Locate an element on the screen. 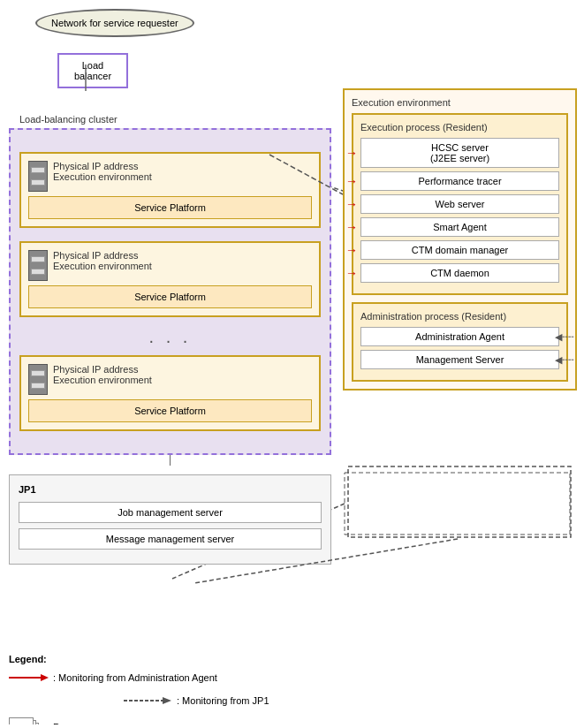 The height and width of the screenshot is (728, 584). management-server-label: Management Server is located at coordinates (460, 360).